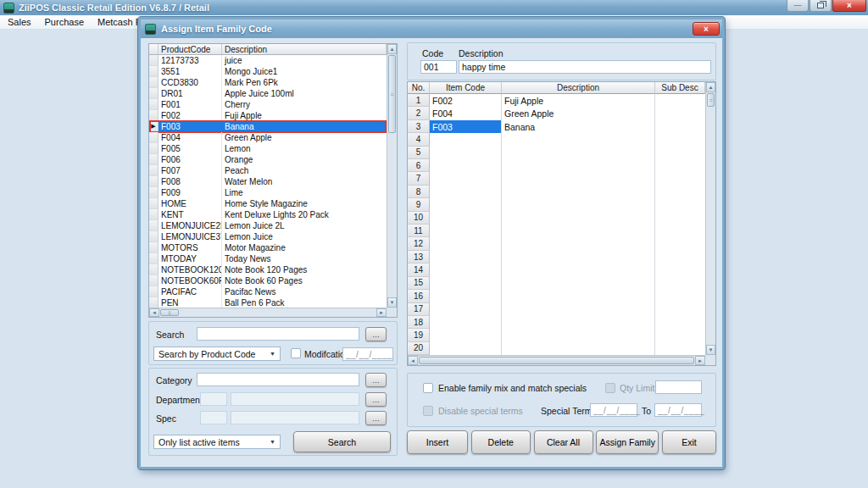  What do you see at coordinates (419, 114) in the screenshot?
I see `row-number-cell: 2` at bounding box center [419, 114].